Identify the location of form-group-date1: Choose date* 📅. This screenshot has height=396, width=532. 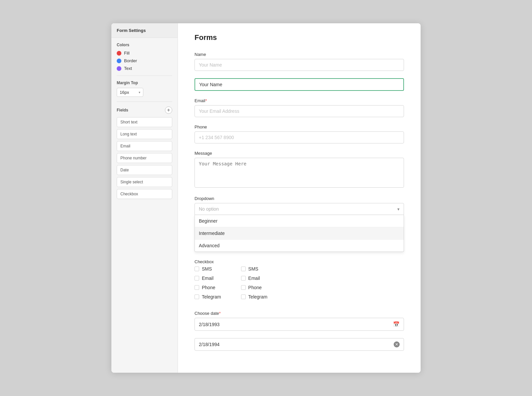
(299, 321).